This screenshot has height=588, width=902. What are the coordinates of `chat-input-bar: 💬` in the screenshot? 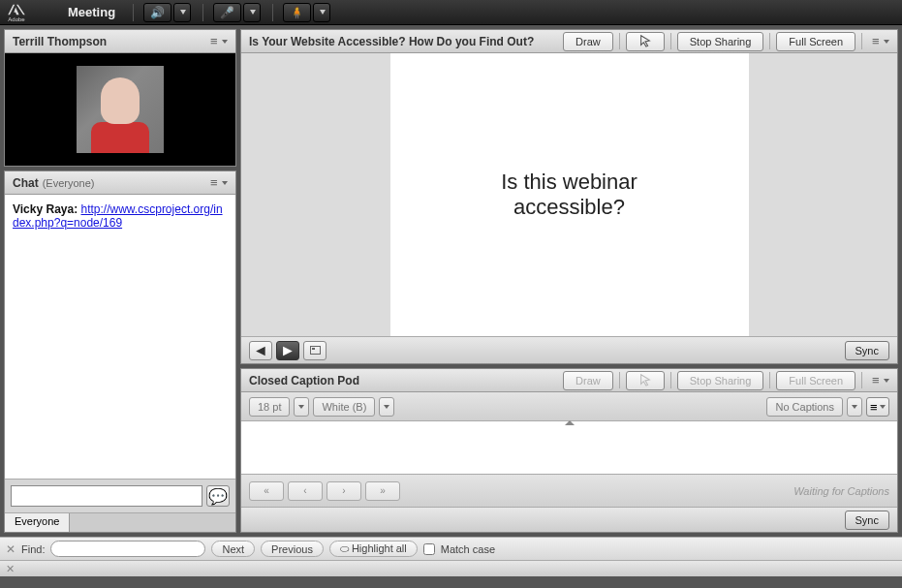 It's located at (120, 496).